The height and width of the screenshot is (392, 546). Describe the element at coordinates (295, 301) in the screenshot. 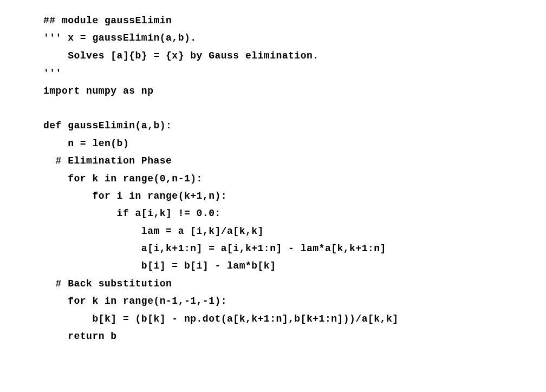

I see `code-line: for k in range(n-1,-1,-1):` at that location.